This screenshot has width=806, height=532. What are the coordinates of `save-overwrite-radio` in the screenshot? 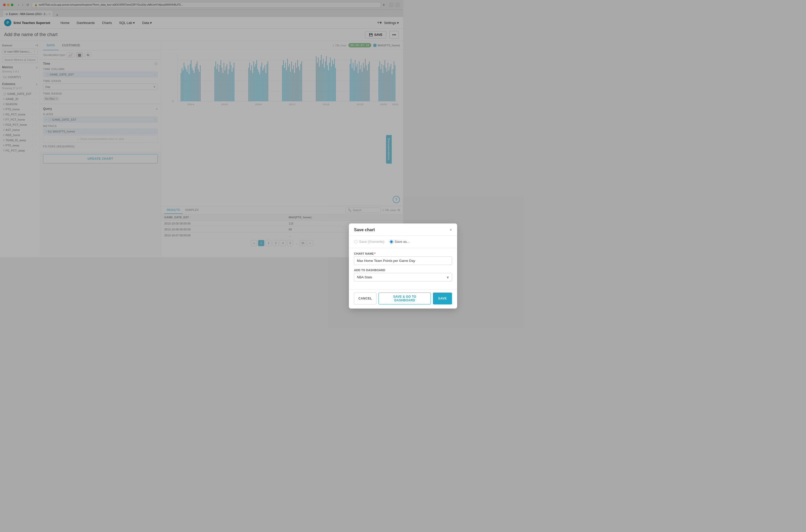 It's located at (356, 242).